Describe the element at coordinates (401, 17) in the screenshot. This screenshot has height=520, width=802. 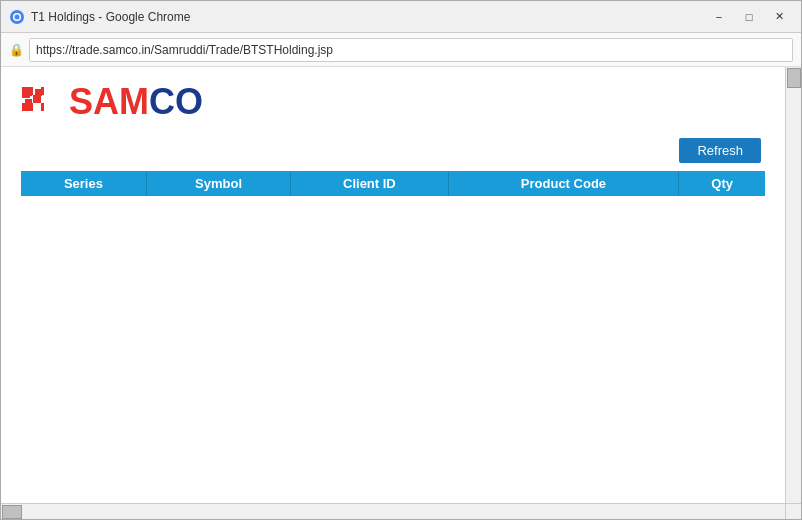
I see `title-bar: T1 Holdings - Google Chrome − □ ✕` at that location.